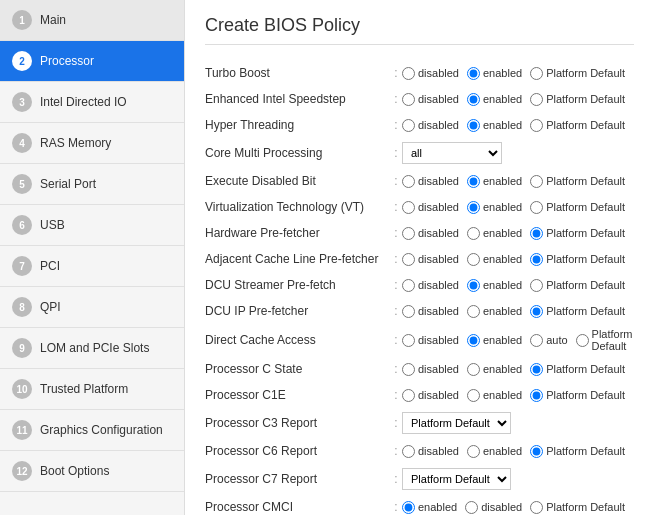  I want to click on sidebar-item-processor: 2Processor, so click(92, 62).